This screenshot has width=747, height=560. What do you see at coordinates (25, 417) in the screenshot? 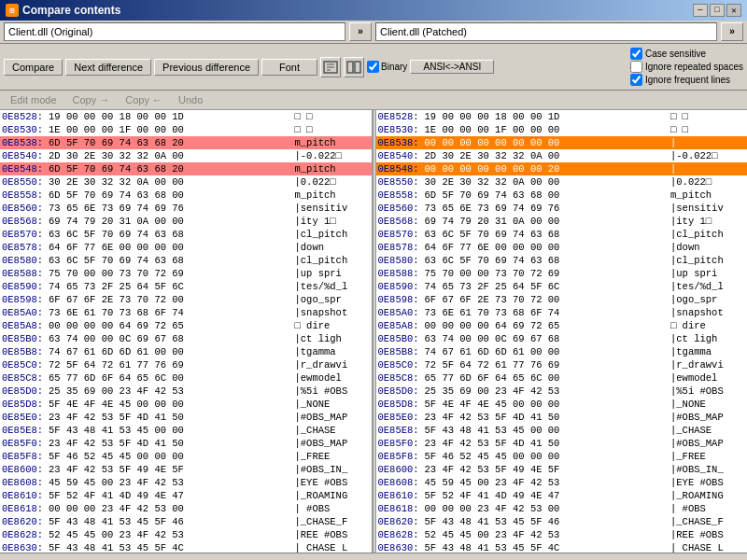
I see `hex-address: 0E85E0:` at bounding box center [25, 417].